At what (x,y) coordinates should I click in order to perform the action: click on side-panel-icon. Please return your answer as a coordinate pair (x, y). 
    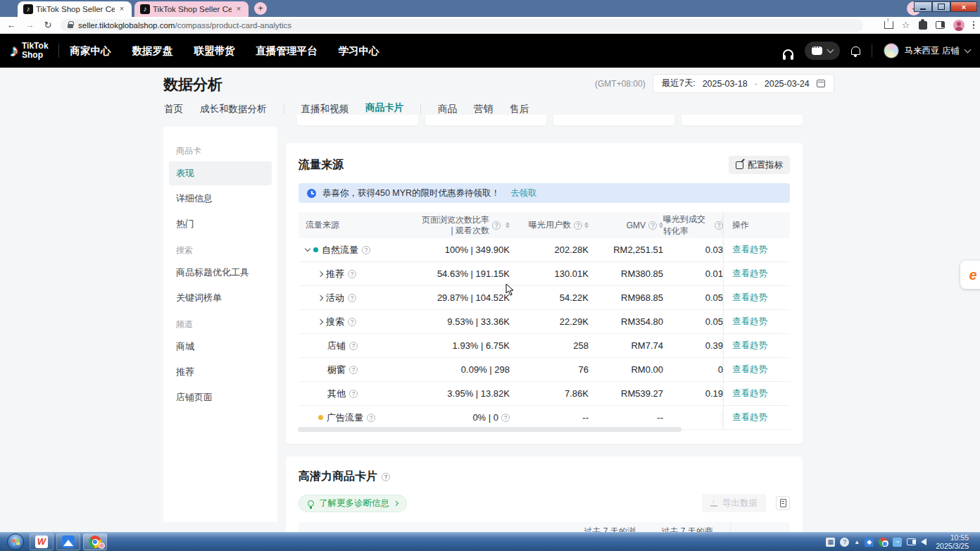
    Looking at the image, I should click on (941, 25).